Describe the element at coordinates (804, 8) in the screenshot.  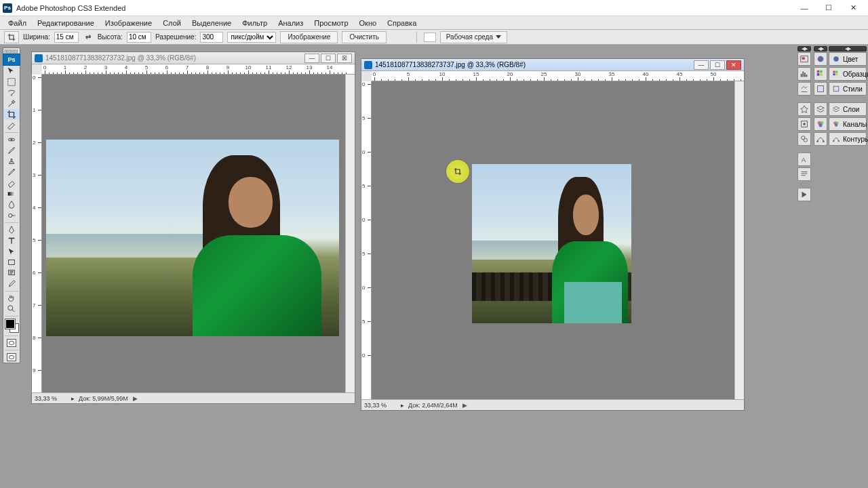
I see `window-minimize-button: ―` at that location.